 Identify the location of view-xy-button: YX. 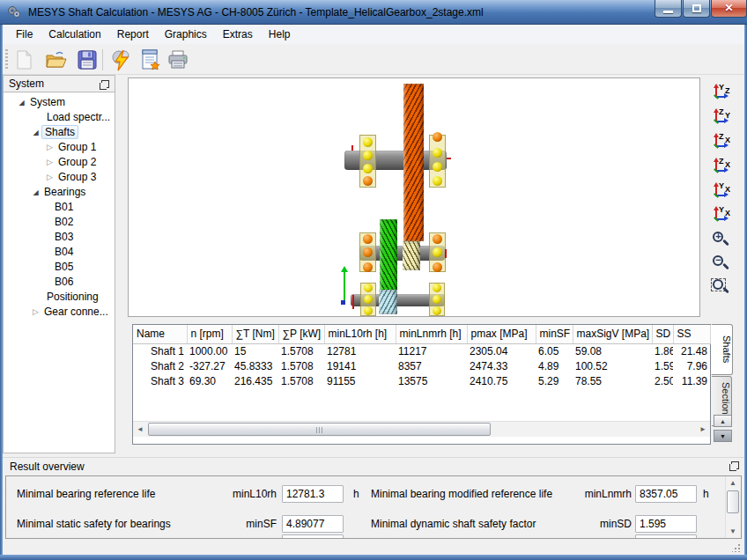
(721, 217).